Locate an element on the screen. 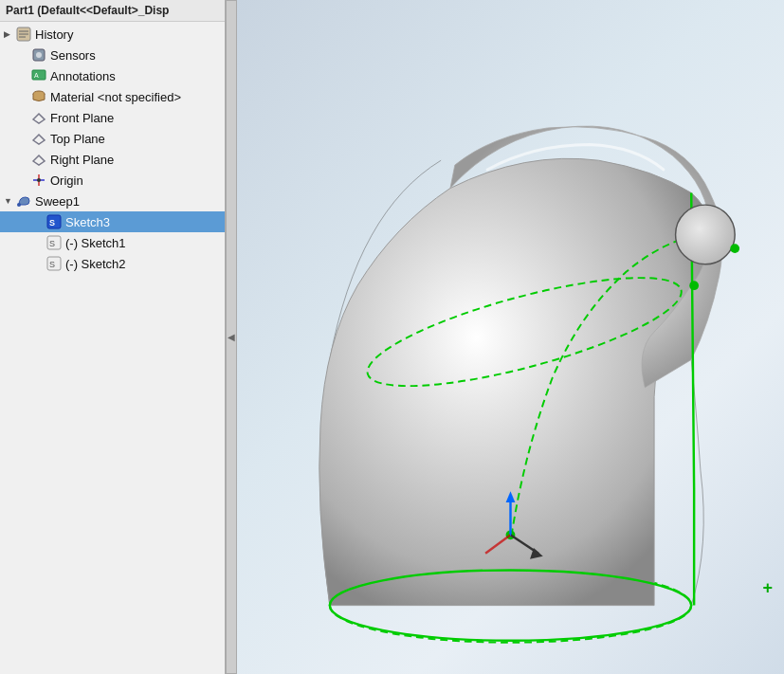  tree-item-label: Material <not specified> is located at coordinates (116, 97).